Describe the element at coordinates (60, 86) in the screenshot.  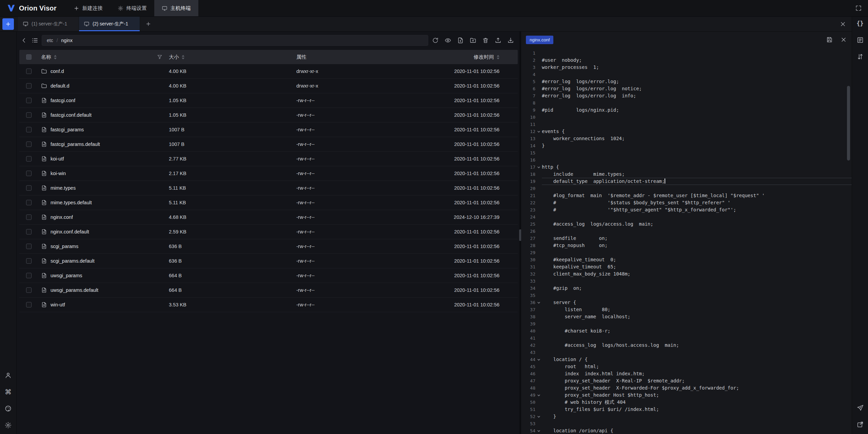
I see `file-name: default.d` at that location.